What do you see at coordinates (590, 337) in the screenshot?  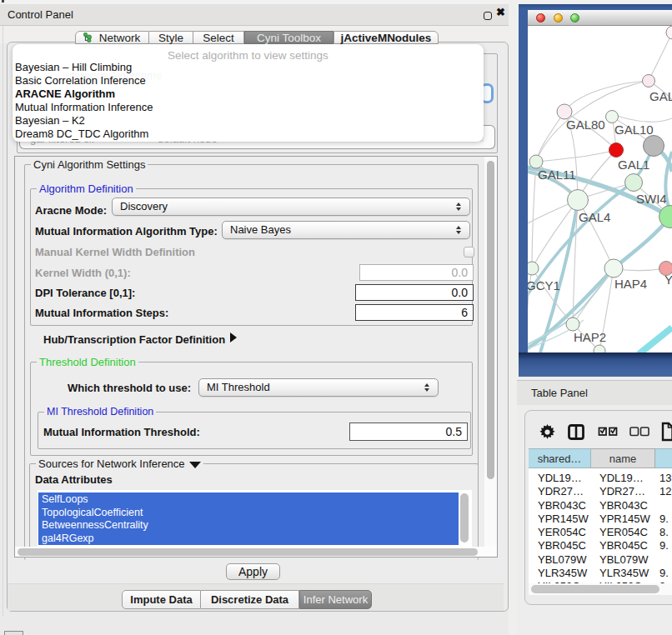 I see `svg-text: HAP2` at bounding box center [590, 337].